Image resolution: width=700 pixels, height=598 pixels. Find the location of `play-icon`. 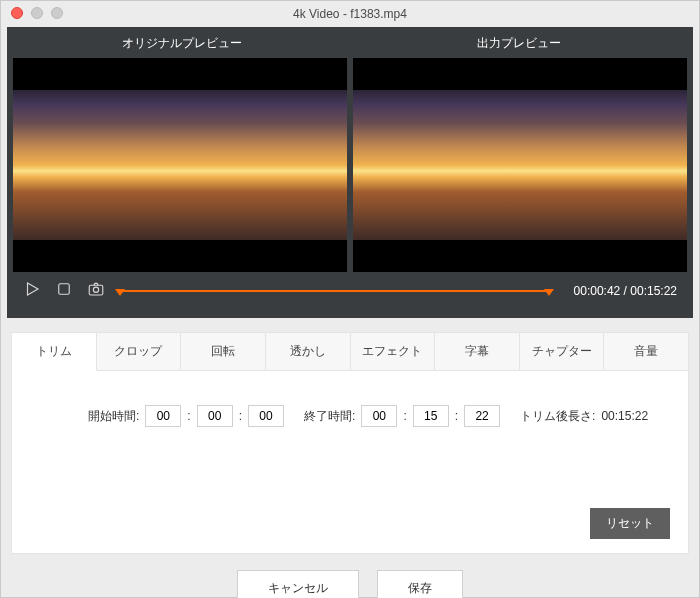

play-icon is located at coordinates (32, 291).